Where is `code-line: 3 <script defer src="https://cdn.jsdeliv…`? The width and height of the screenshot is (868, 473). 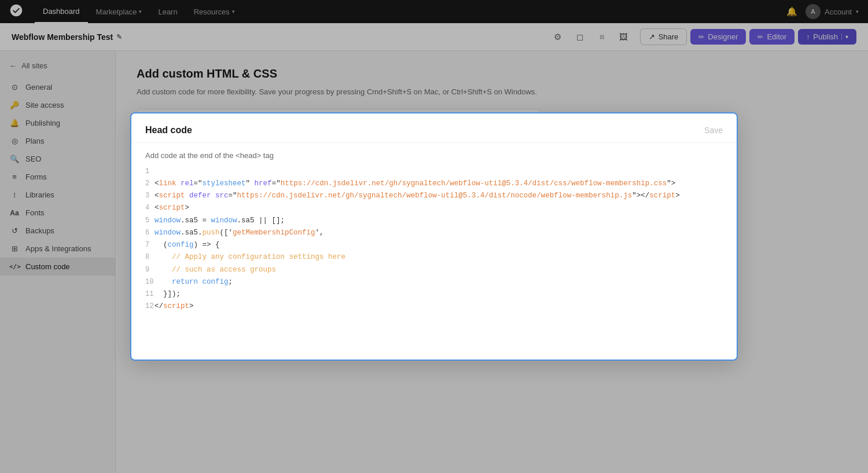 code-line: 3 <script defer src="https://cdn.jsdeliv… is located at coordinates (434, 196).